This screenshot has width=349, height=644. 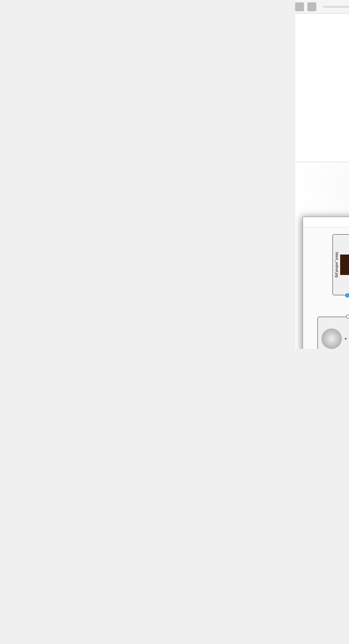 What do you see at coordinates (326, 288) in the screenshot?
I see `mg-canvas: 纹理贴图 Dark_wood black_walnut.jpg 塑料 漫反射 高…` at bounding box center [326, 288].